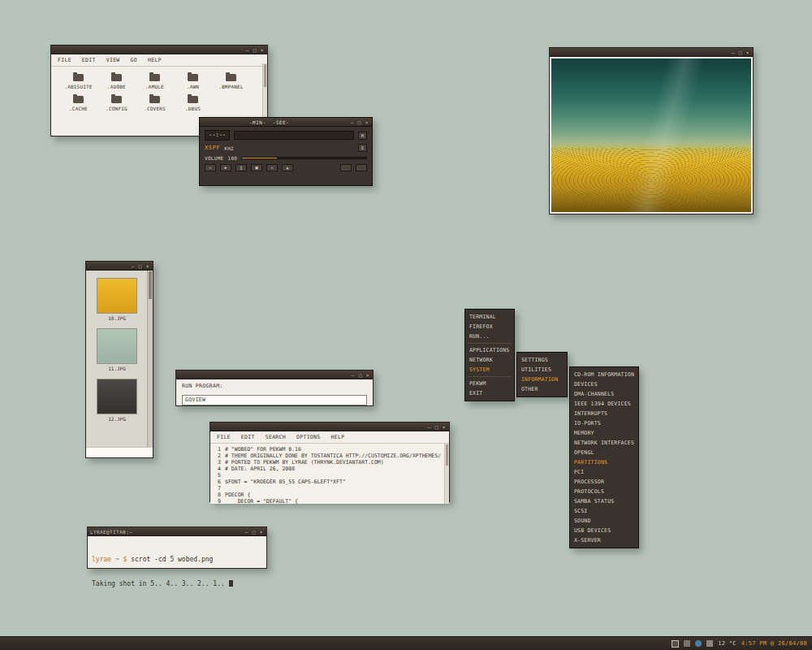 This screenshot has width=812, height=650. Describe the element at coordinates (117, 299) in the screenshot. I see `thumbnail-item: 10.JPG` at that location.